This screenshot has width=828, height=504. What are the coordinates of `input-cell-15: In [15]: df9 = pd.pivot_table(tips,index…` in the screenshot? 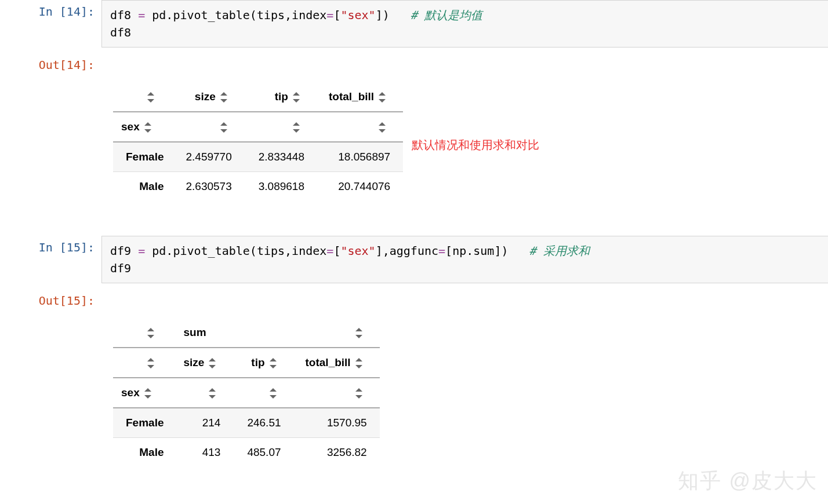 It's located at (414, 260).